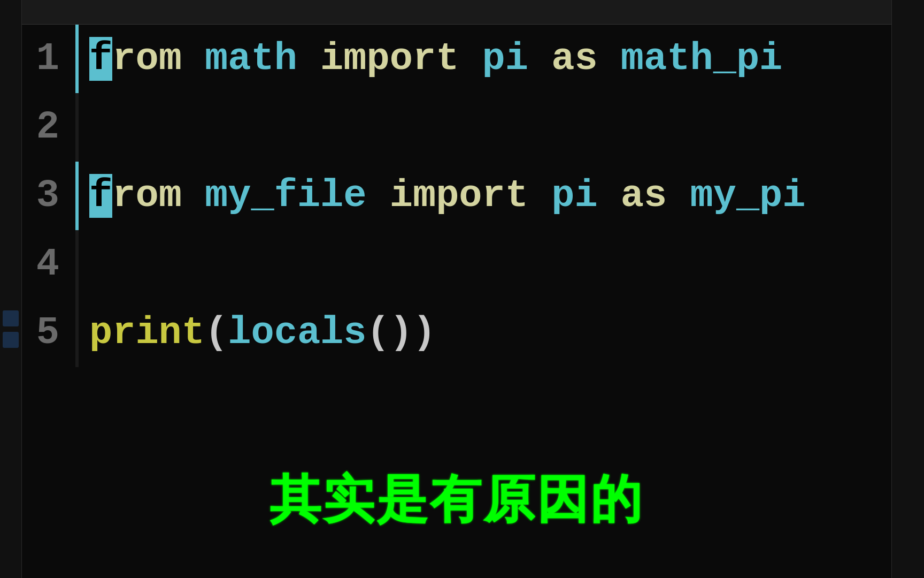  Describe the element at coordinates (389, 59) in the screenshot. I see `kw-import-1: import` at that location.